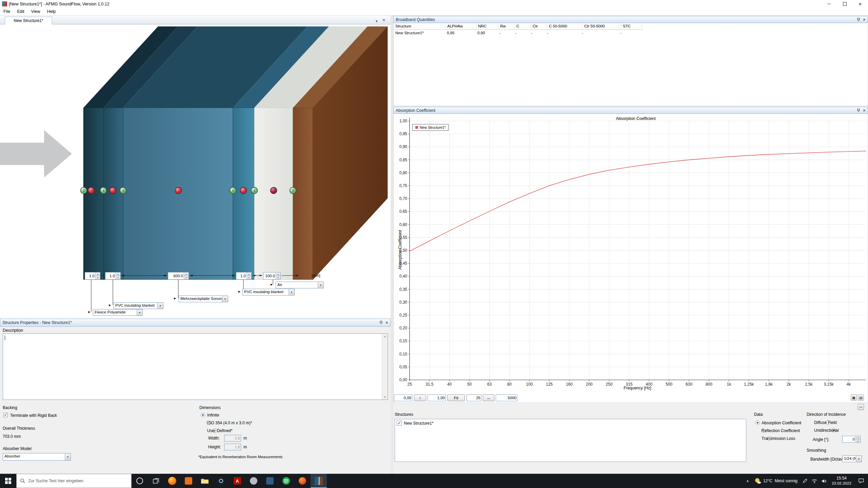  I want to click on bandwidth-combo: 1/24 (Nc ▼, so click(852, 459).